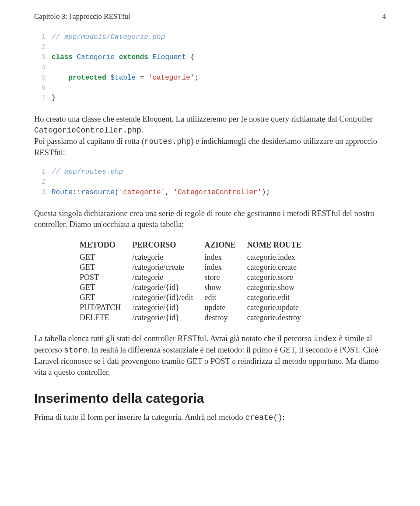 The image size is (420, 506). I want to click on table-row: GET/categorie/{id}showcategorie.show, so click(196, 288).